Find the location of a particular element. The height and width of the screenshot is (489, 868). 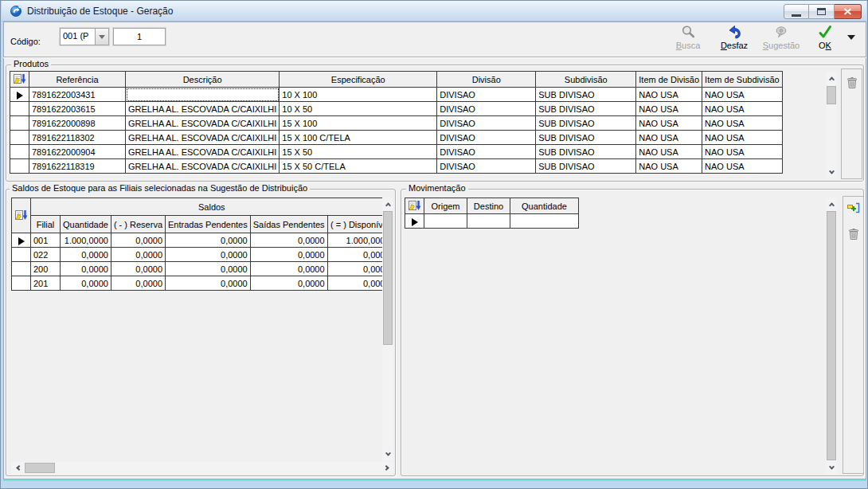

cell-filial: 200 is located at coordinates (46, 269).